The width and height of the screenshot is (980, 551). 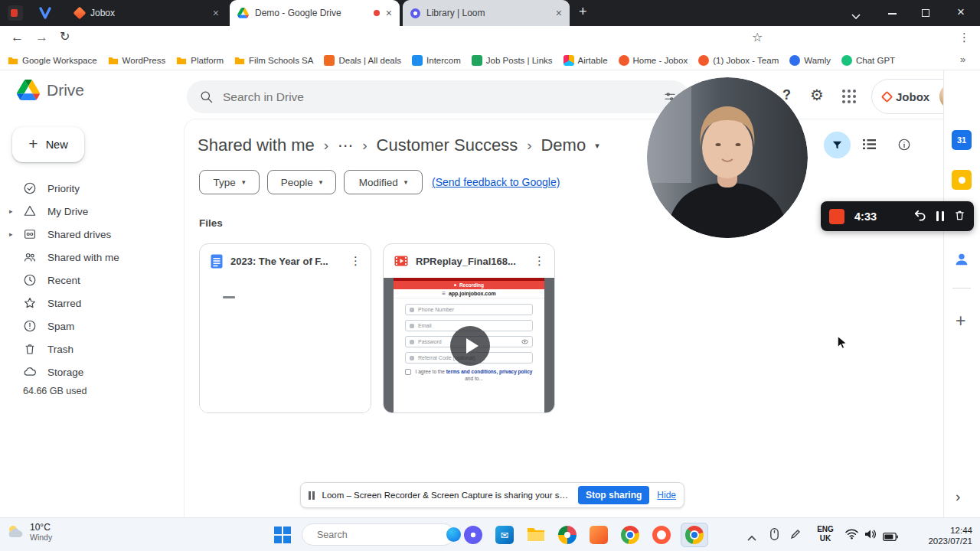 I want to click on bookmark-item: Job Posts | Links, so click(x=512, y=60).